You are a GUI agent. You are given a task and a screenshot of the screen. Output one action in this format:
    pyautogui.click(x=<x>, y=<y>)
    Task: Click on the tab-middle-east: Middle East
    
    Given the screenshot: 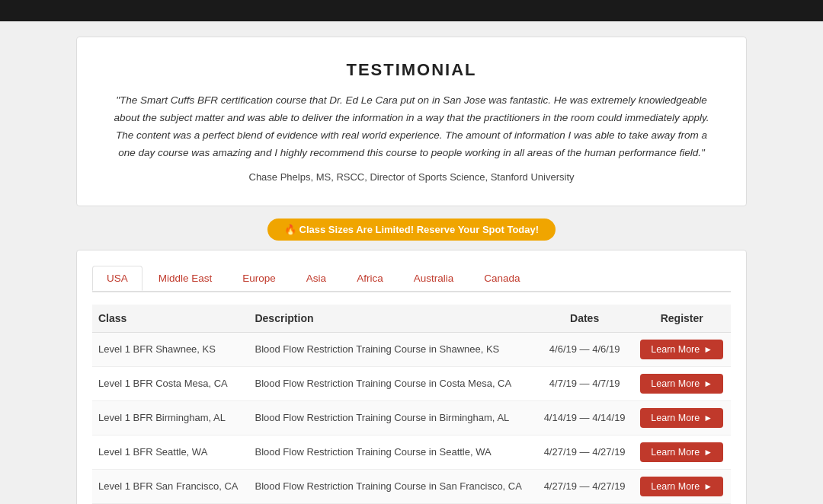 What is the action you would take?
    pyautogui.click(x=186, y=279)
    